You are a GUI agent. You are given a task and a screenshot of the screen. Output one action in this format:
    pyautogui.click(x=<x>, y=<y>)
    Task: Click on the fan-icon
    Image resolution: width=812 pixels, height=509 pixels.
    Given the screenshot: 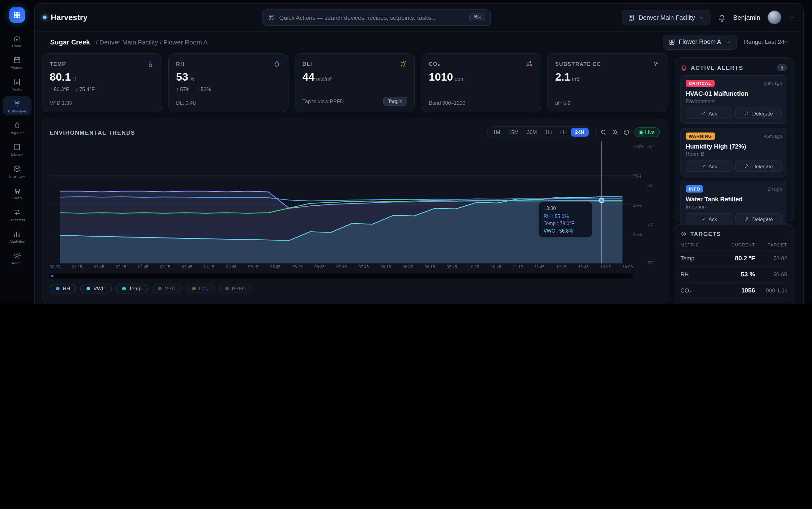 What is the action you would take?
    pyautogui.click(x=529, y=64)
    